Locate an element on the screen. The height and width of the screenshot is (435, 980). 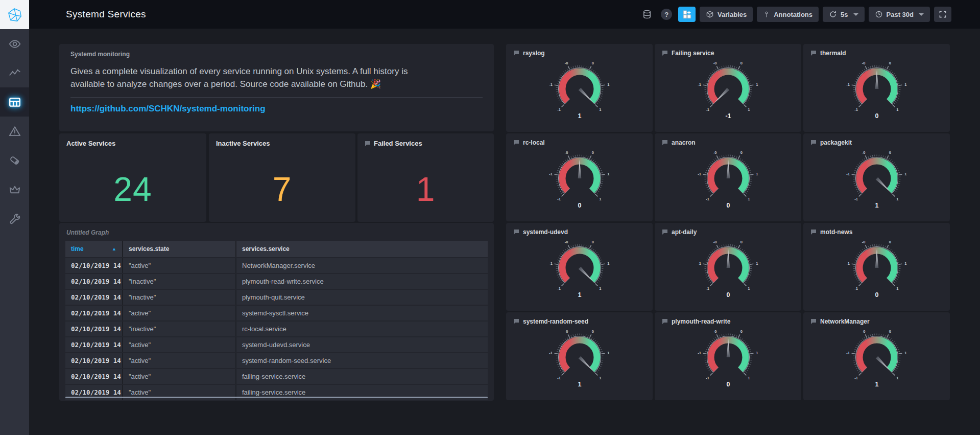
sidebar-item-status is located at coordinates (14, 44).